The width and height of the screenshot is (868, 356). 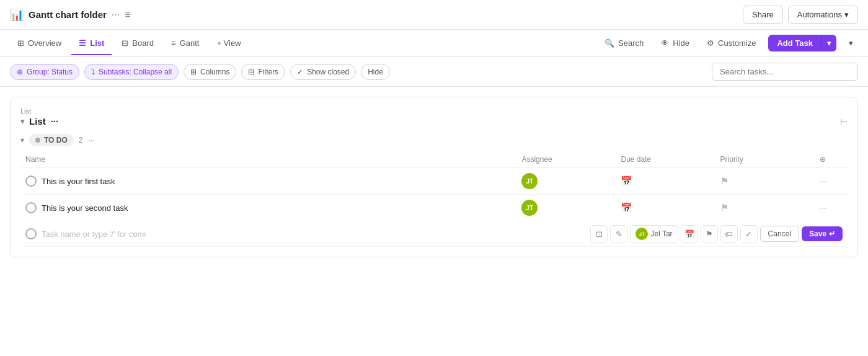 I want to click on sidebar-collapse-button: ⊢, so click(x=844, y=122).